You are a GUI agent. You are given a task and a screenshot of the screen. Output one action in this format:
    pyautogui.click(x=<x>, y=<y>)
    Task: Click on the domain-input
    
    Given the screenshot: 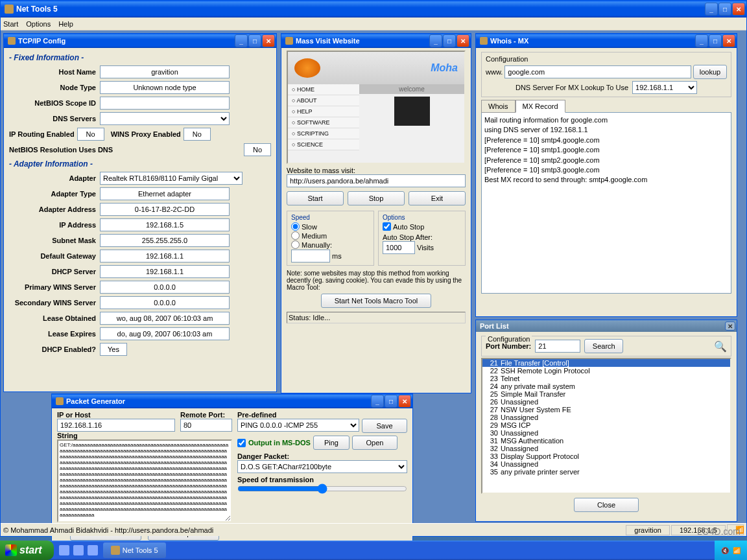 What is the action you would take?
    pyautogui.click(x=598, y=72)
    